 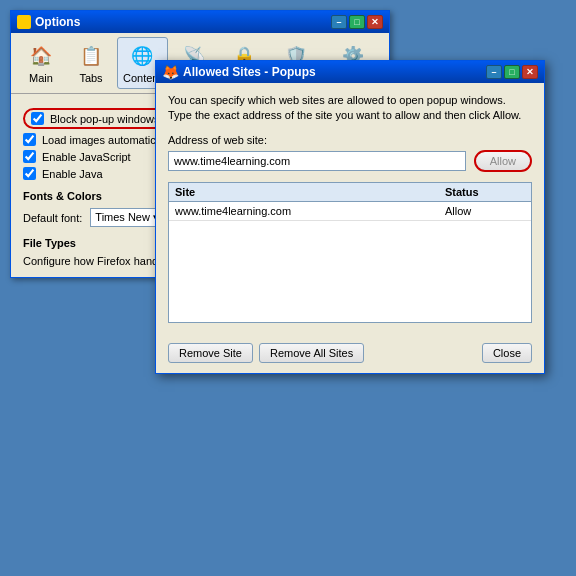 What do you see at coordinates (350, 72) in the screenshot?
I see `popup-titlebar: 🦊 Allowed Sites - Popups – □ ✕` at bounding box center [350, 72].